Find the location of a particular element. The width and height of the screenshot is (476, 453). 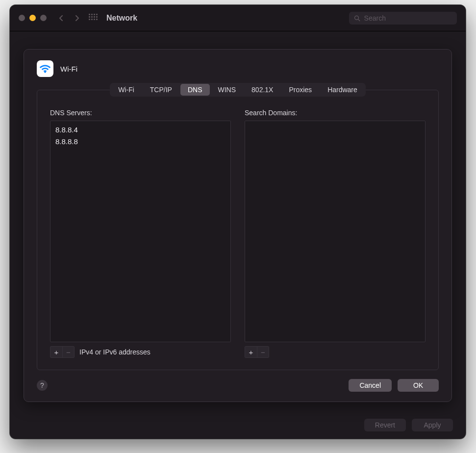

window-bottom-bar: Revert Apply is located at coordinates (238, 425).